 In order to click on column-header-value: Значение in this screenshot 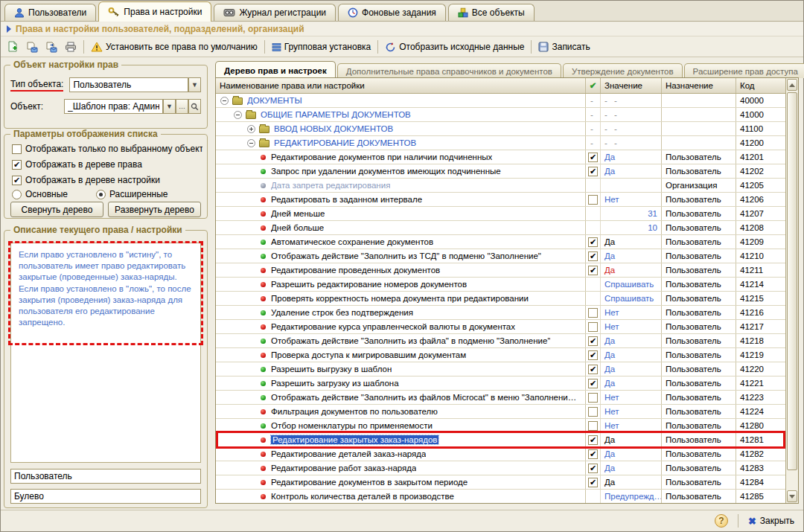, I will do `click(631, 86)`.